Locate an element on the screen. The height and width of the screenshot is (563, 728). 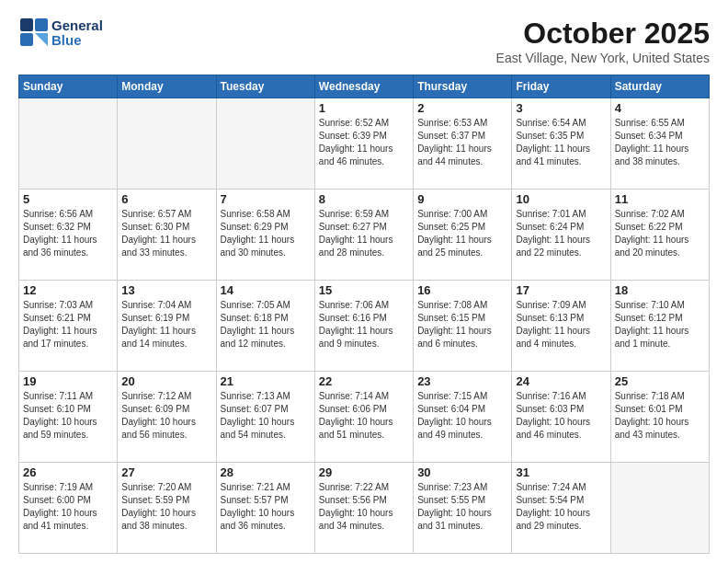
day-number: 5 is located at coordinates (68, 199).